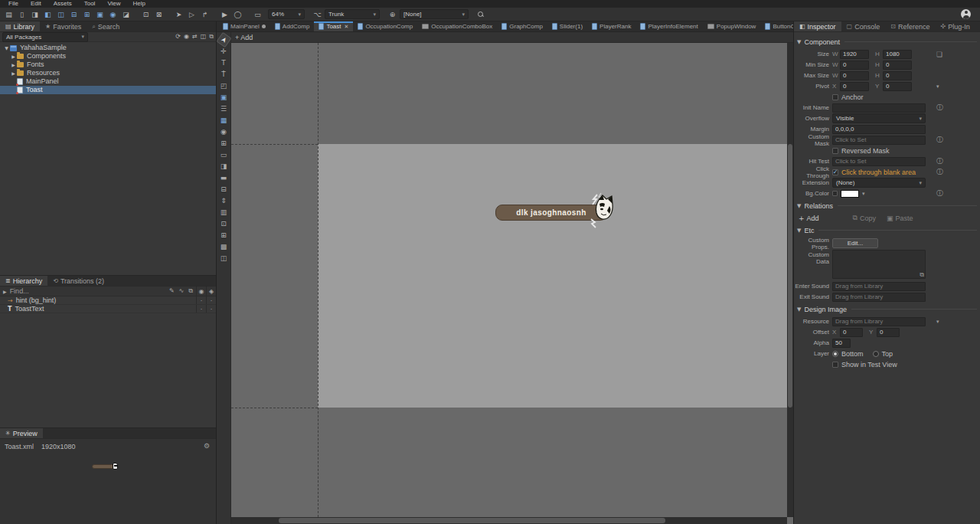  Describe the element at coordinates (879, 140) in the screenshot. I see `custom-mask-input` at that location.